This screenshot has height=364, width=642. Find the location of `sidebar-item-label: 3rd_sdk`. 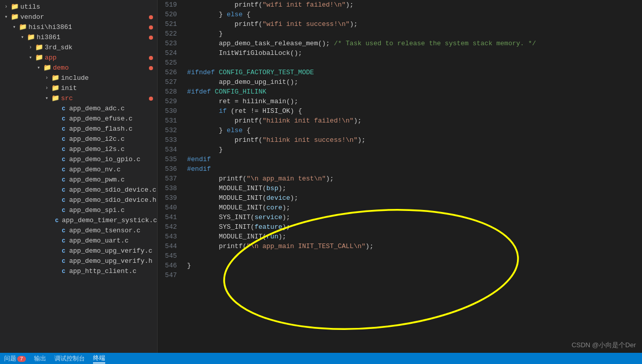

sidebar-item-label: 3rd_sdk is located at coordinates (59, 48).